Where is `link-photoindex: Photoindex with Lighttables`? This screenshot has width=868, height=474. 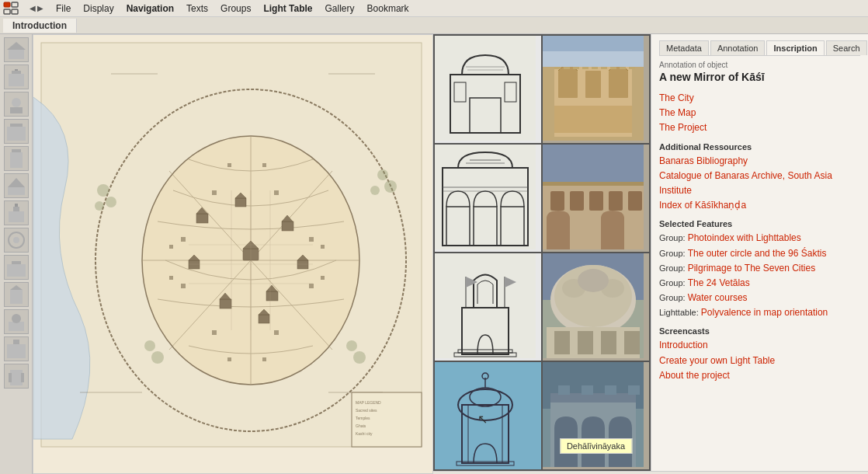 link-photoindex: Photoindex with Lighttables is located at coordinates (745, 238).